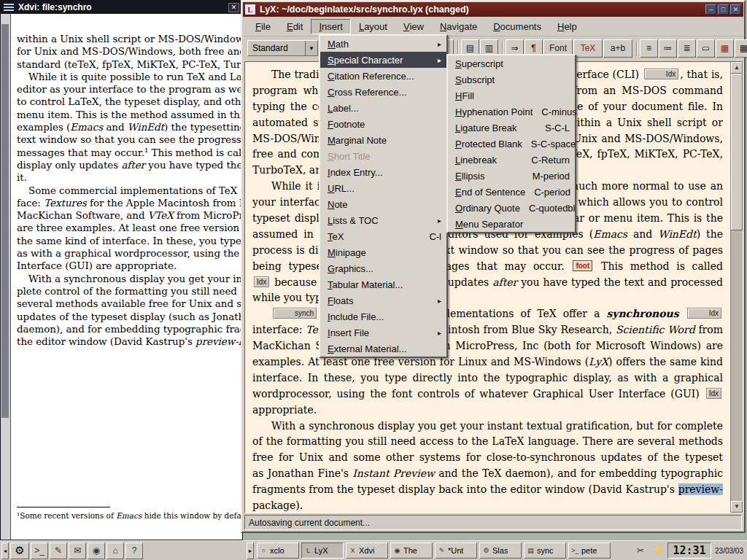 This screenshot has width=747, height=560. What do you see at coordinates (458, 26) in the screenshot?
I see `menubar-item-navigate: Navigate` at bounding box center [458, 26].